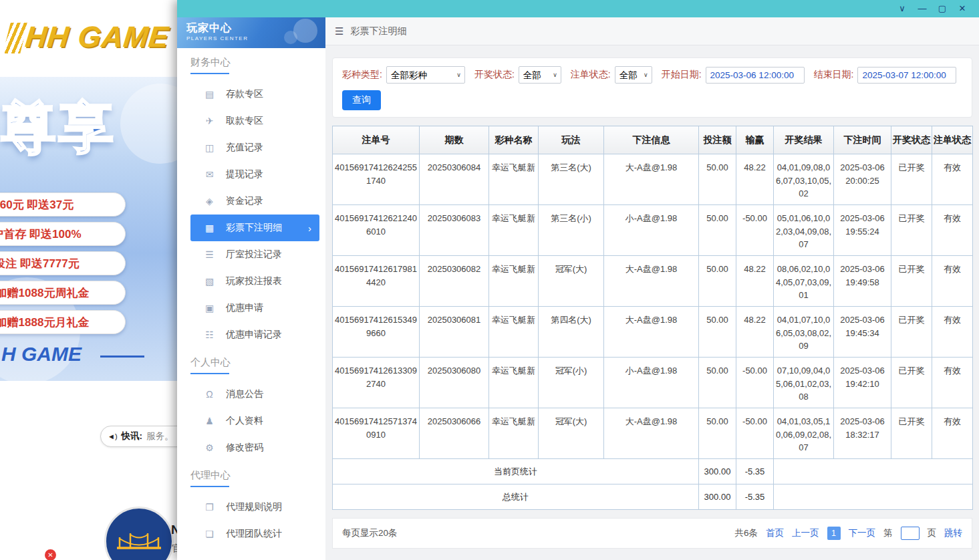 Image resolution: width=979 pixels, height=560 pixels. I want to click on cell-bet-info: 大-A盘@1.98, so click(652, 434).